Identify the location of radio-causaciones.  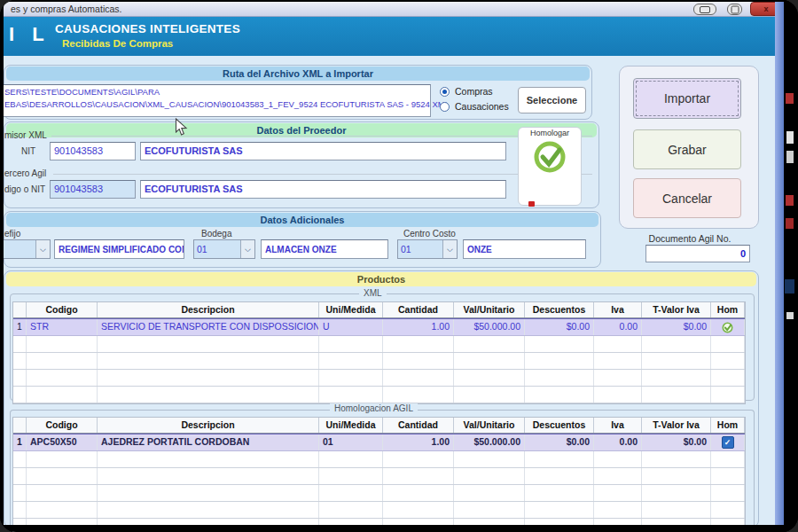
(445, 106).